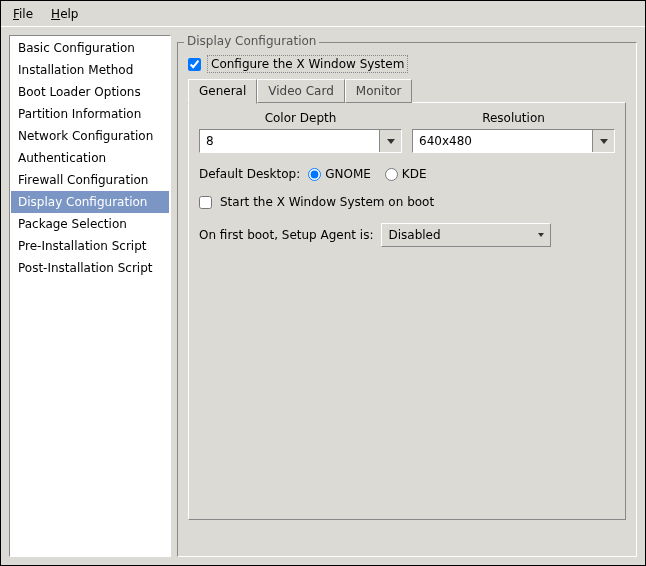 Image resolution: width=646 pixels, height=566 pixels. Describe the element at coordinates (323, 14) in the screenshot. I see `menubar: File Help` at that location.